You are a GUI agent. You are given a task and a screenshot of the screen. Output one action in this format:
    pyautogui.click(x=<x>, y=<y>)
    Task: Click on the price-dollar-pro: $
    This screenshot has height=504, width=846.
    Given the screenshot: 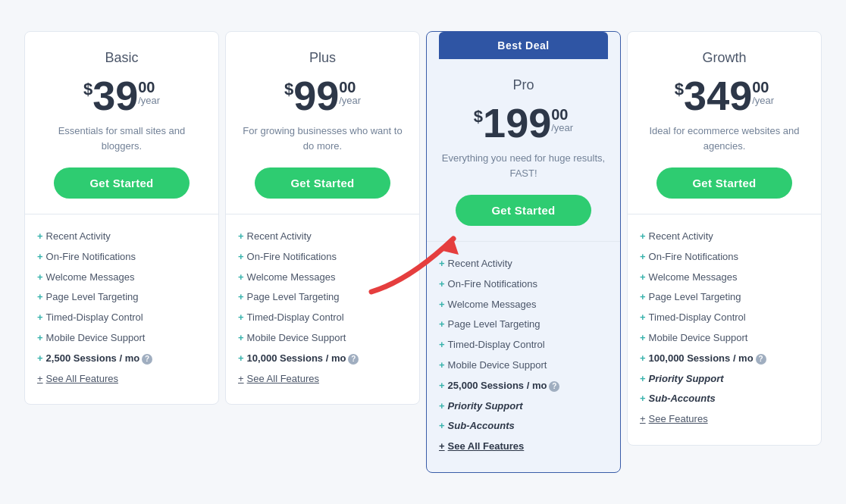 What is the action you would take?
    pyautogui.click(x=478, y=117)
    